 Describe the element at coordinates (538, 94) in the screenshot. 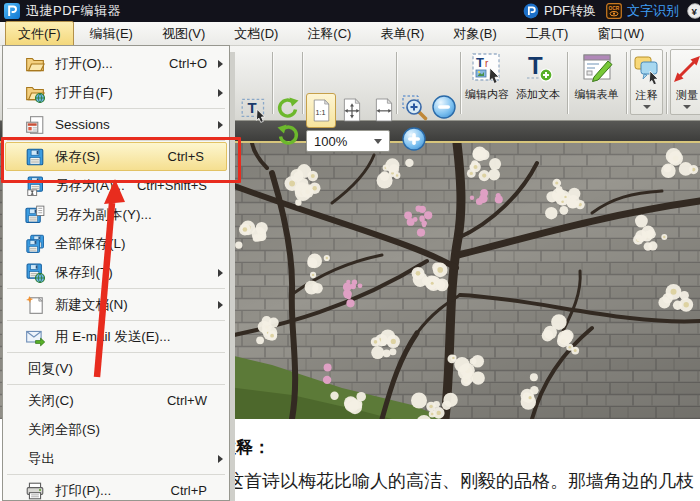

I see `toolbar-button-label: 添加文本` at that location.